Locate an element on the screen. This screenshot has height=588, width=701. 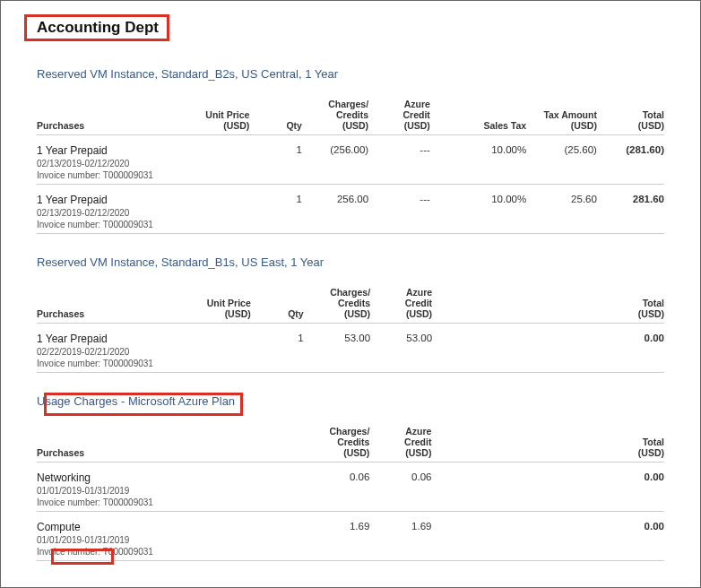
charges-table: PurchasesUnit Price(USD)QtyCharges/Credi… is located at coordinates (350, 328).